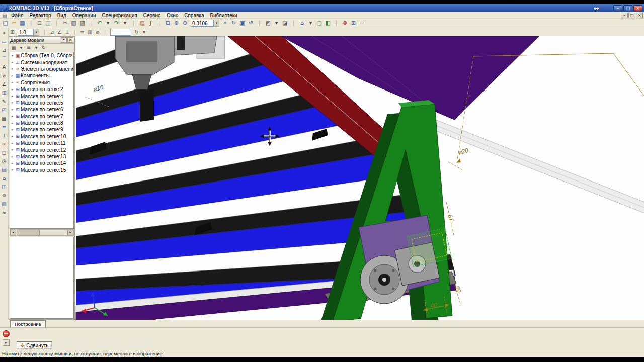 The image size is (644, 362). Describe the element at coordinates (26, 32) in the screenshot. I see `step-input` at that location.